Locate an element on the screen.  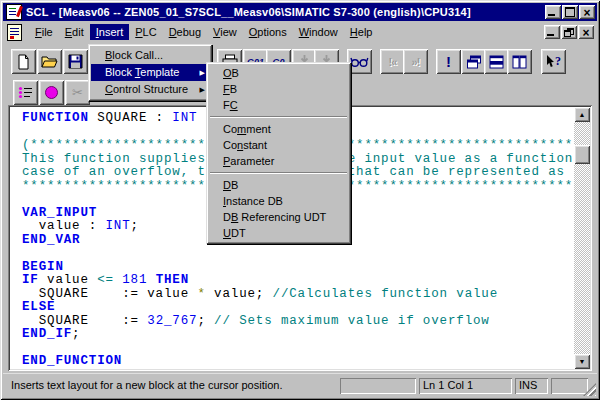
tile-vertical-button is located at coordinates (520, 62).